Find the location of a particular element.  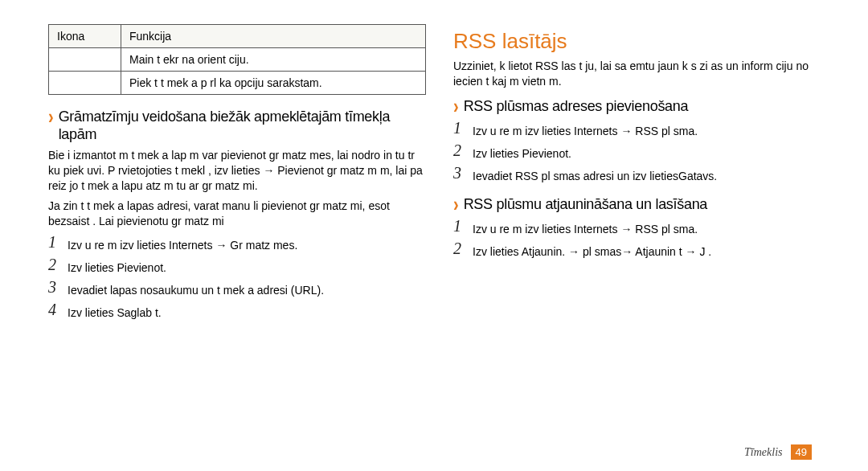

list-item: Izv lieties Atjaunin. → pl smas→ Atjauni… is located at coordinates (637, 252).